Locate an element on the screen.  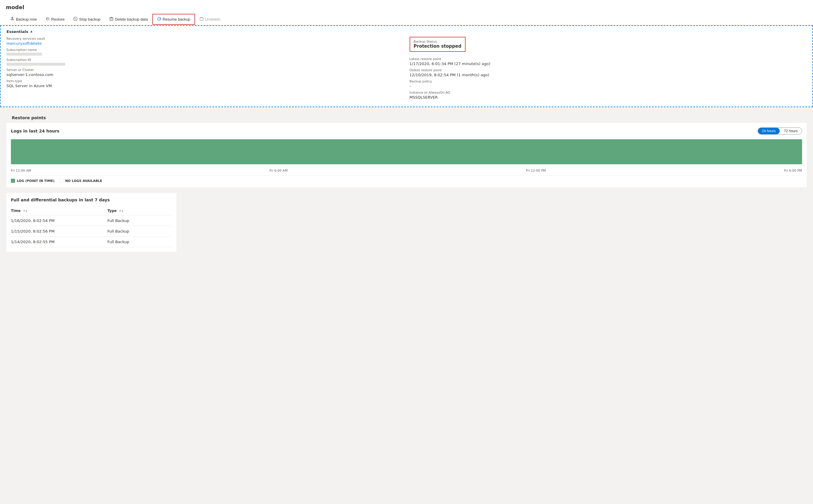
restore-points-title: Restore points is located at coordinates (29, 118).